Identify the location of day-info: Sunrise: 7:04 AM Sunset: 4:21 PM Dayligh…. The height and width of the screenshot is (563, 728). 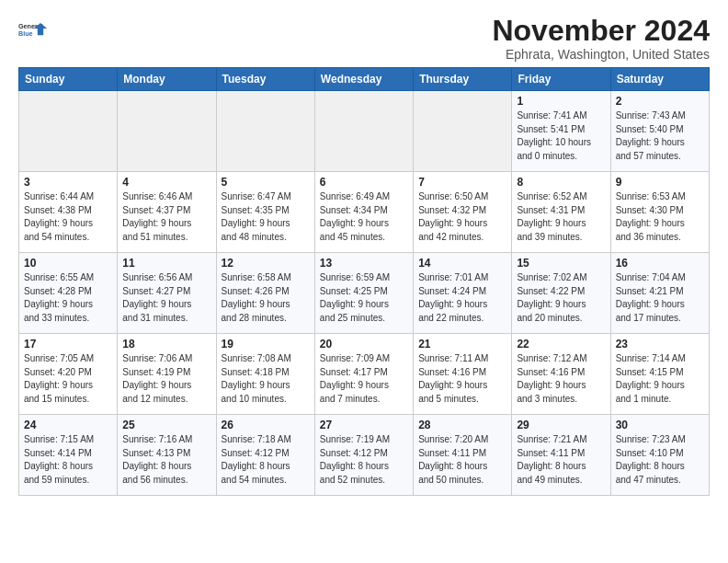
(660, 298).